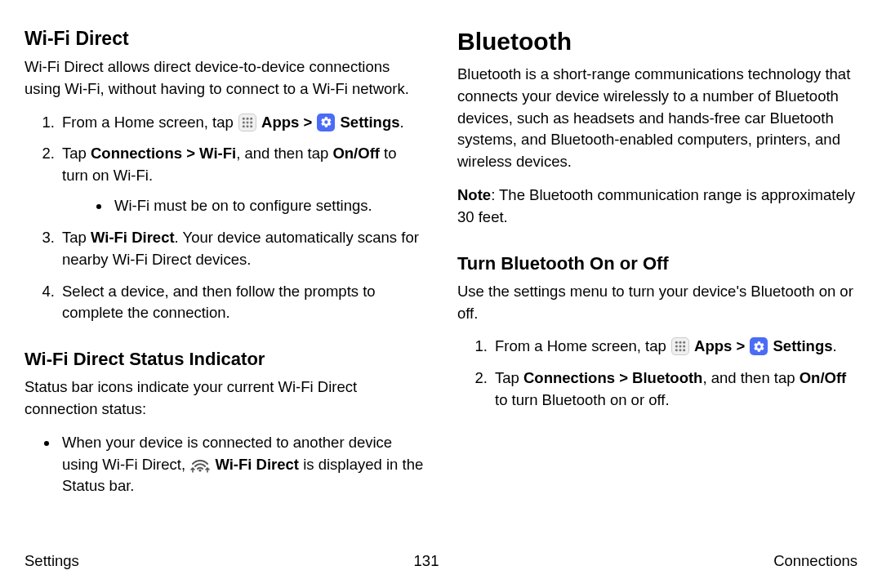 The image size is (882, 588). Describe the element at coordinates (657, 42) in the screenshot. I see `heading-bluetooth: Bluetooth` at that location.